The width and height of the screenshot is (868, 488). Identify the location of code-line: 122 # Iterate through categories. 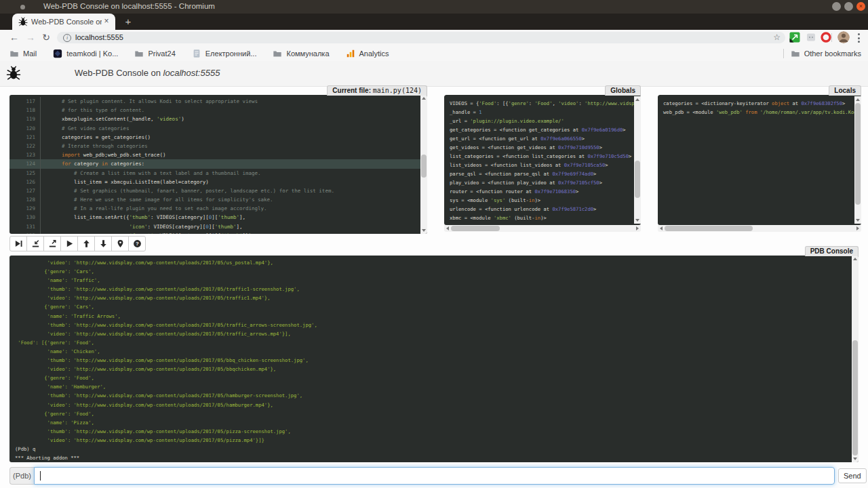
(218, 146).